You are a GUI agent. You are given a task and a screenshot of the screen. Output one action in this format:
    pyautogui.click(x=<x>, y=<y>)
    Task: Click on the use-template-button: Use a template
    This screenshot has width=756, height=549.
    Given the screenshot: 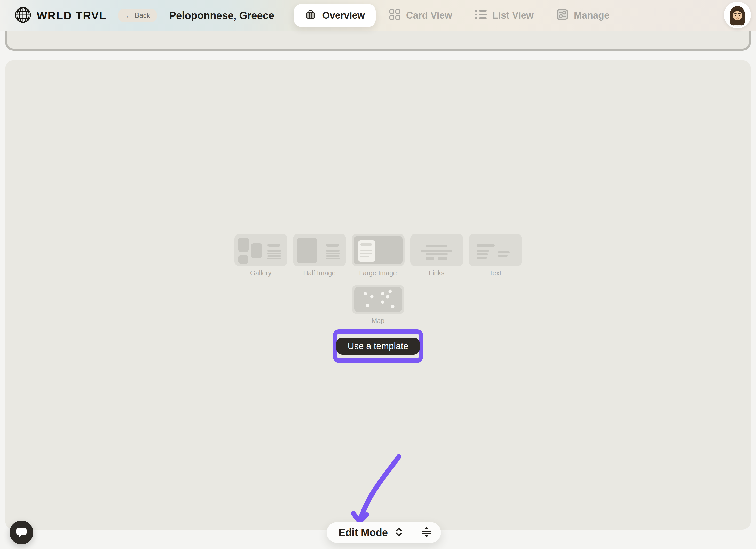 What is the action you would take?
    pyautogui.click(x=378, y=346)
    